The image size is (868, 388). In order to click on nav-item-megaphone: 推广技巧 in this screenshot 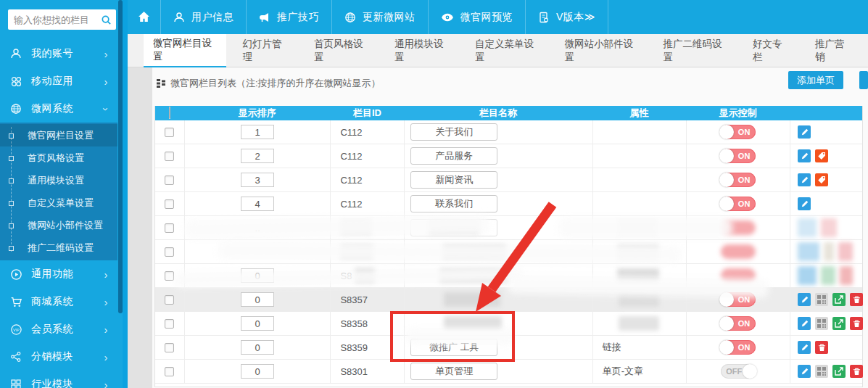, I will do `click(289, 17)`.